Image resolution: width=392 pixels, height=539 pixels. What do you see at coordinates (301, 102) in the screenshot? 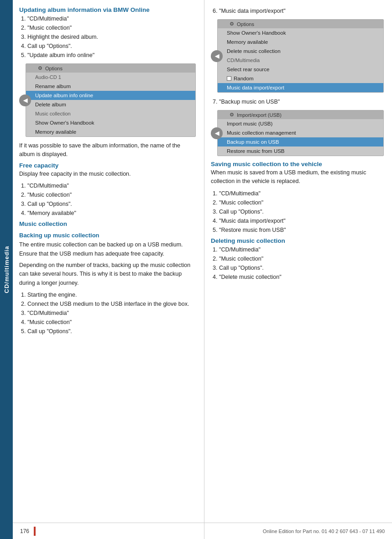
I see `right-step7-list: "Backup music on USB"` at bounding box center [301, 102].